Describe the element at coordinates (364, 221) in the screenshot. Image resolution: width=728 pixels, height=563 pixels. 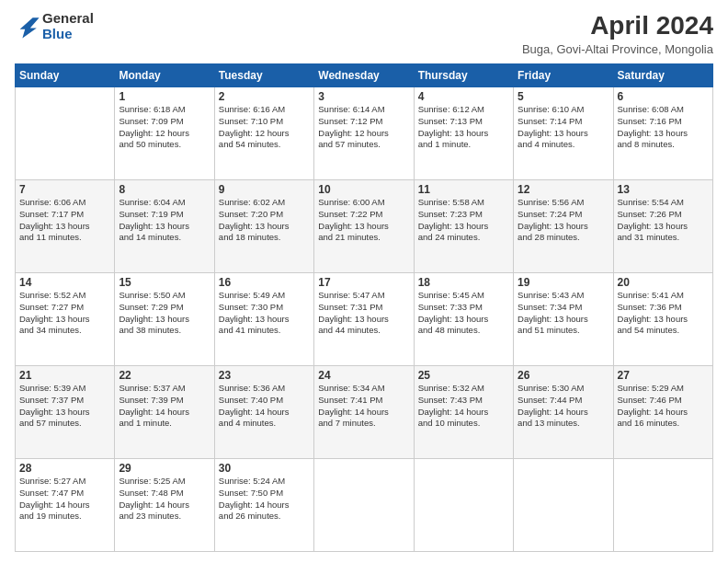
I see `day-info: Sunrise: 6:00 AM Sunset: 7:22 PM Dayligh…` at that location.